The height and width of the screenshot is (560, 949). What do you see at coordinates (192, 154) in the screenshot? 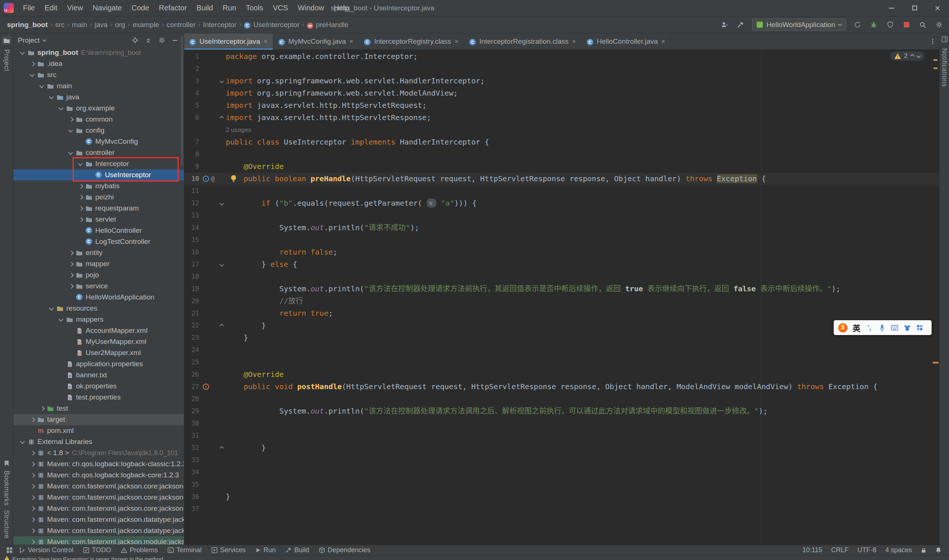
I see `line-number: 8` at bounding box center [192, 154].